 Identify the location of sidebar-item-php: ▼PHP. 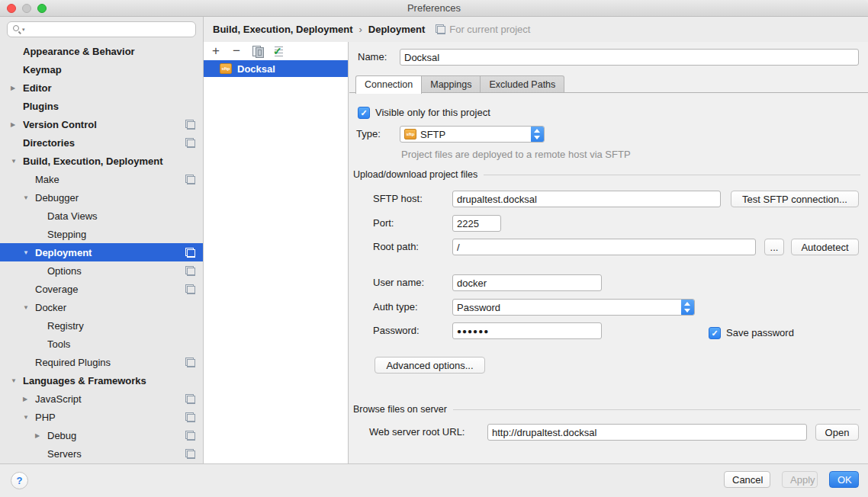
(101, 417).